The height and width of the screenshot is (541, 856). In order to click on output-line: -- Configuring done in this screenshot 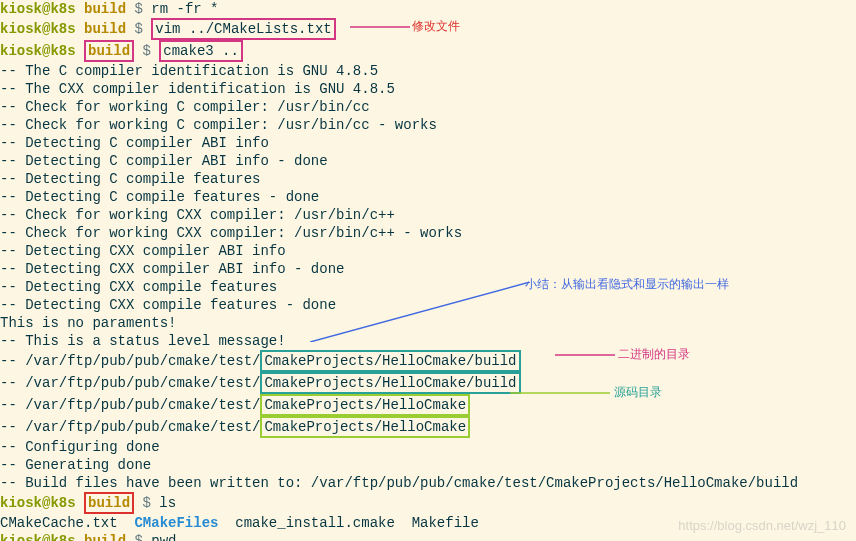, I will do `click(428, 447)`.